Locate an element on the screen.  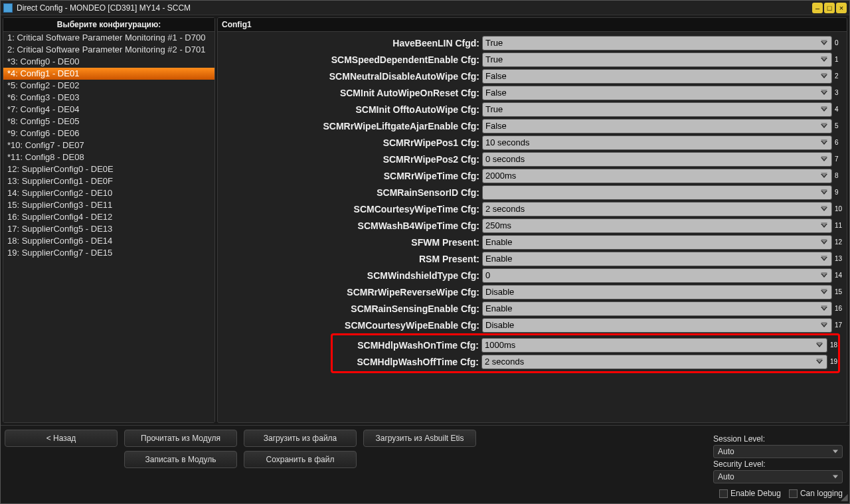
window-minimize-button: – is located at coordinates (817, 8).